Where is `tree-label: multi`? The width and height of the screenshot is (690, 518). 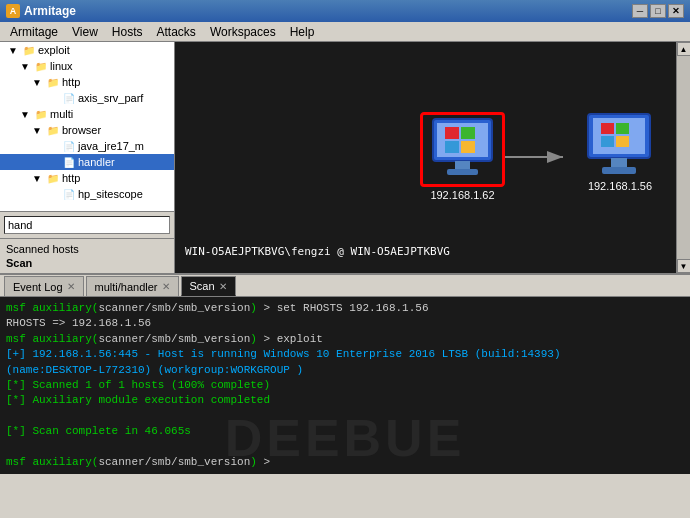
tree-label: multi is located at coordinates (62, 114).